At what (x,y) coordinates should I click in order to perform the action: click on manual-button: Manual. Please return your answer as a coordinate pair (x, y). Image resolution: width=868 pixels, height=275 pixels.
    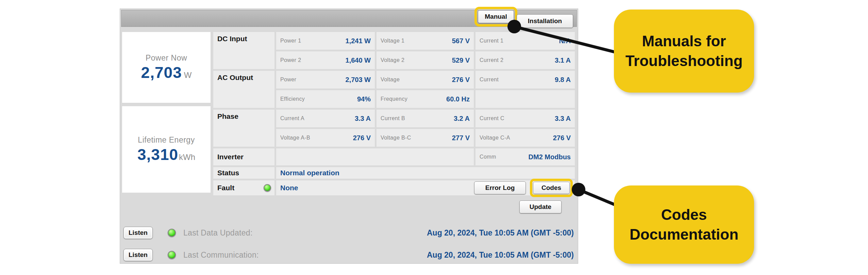
    Looking at the image, I should click on (496, 17).